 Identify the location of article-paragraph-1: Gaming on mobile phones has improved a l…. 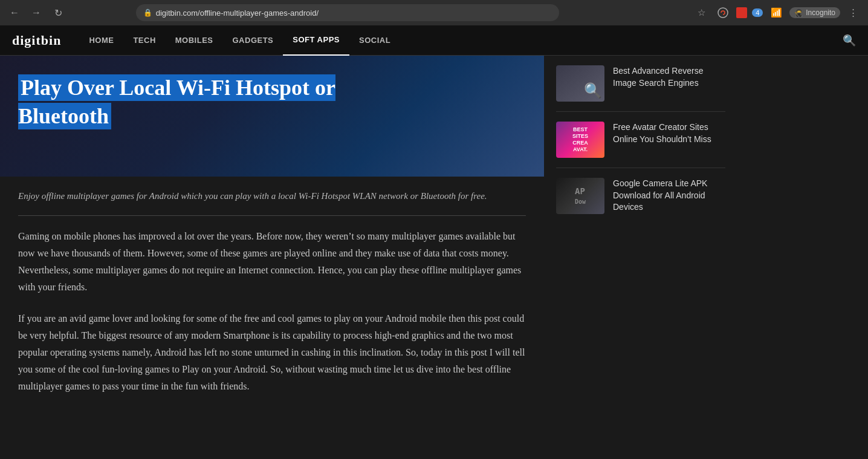
(272, 262).